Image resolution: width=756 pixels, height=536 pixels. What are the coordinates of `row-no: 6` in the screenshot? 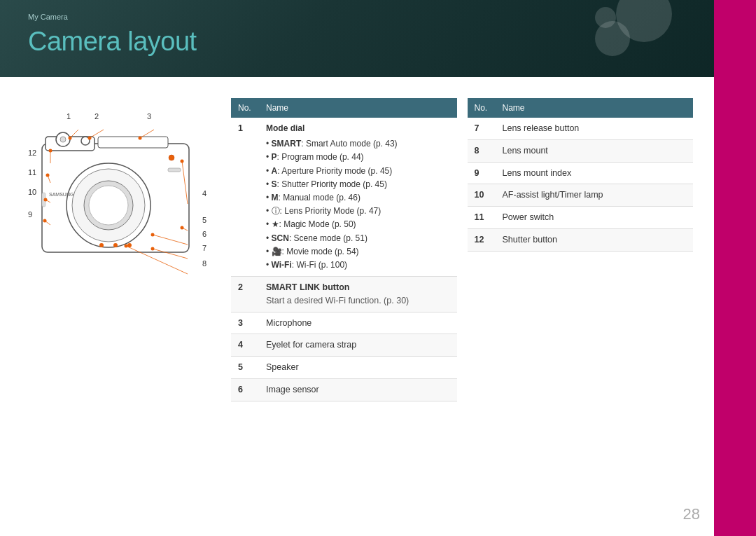 It's located at (245, 390).